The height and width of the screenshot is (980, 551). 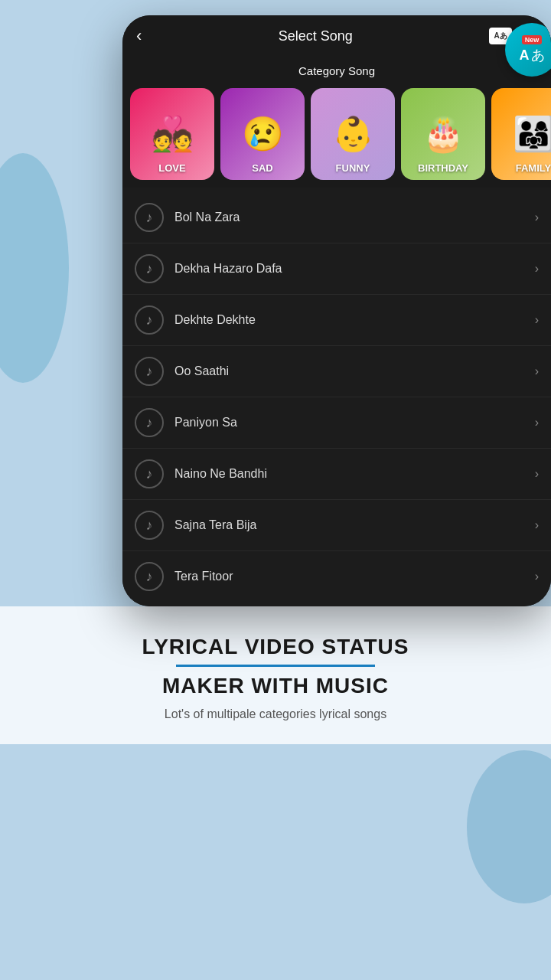 I want to click on app-title-line2: MAKER WITH MUSIC, so click(x=276, y=686).